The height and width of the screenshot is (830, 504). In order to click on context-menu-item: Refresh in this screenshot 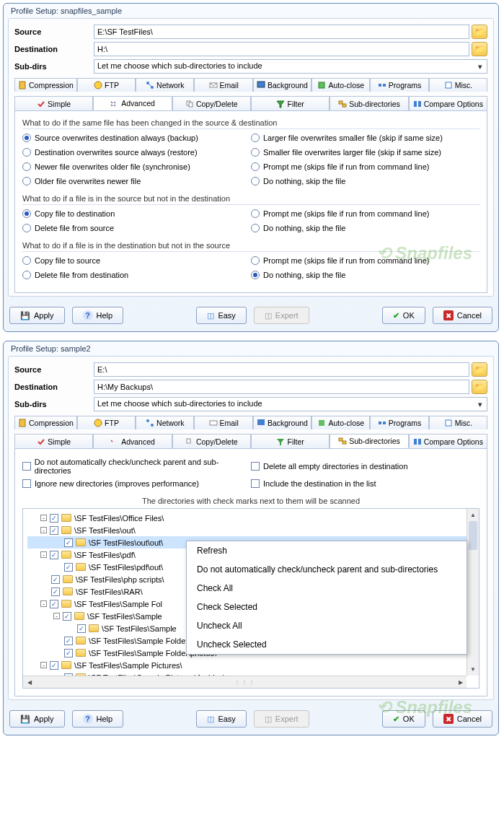, I will do `click(327, 551)`.